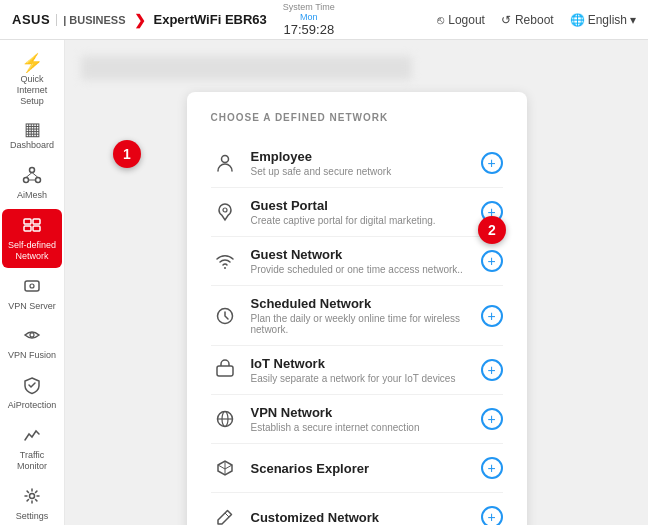 The width and height of the screenshot is (648, 525). What do you see at coordinates (360, 212) in the screenshot?
I see `guest-portal-text: Guest Portal Create captive portal for d…` at bounding box center [360, 212].